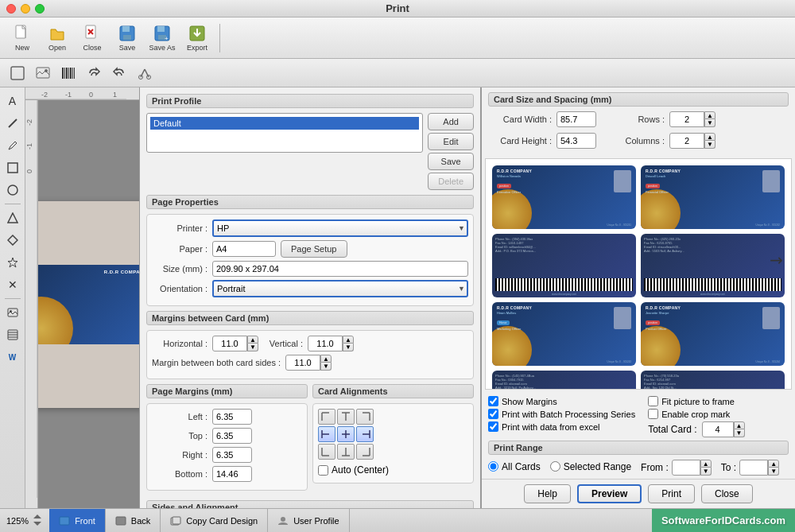  I want to click on vertical-down: ▼, so click(348, 348).